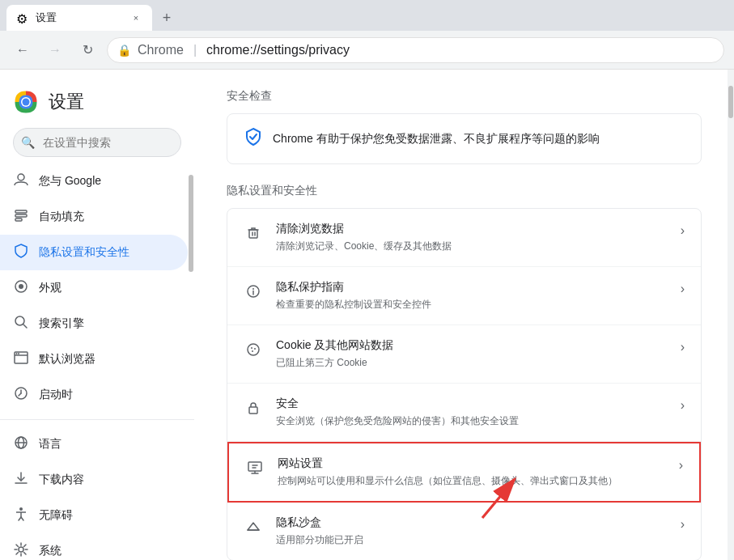 The image size is (734, 560). I want to click on chevron-right-icon-2: ›, so click(683, 347).